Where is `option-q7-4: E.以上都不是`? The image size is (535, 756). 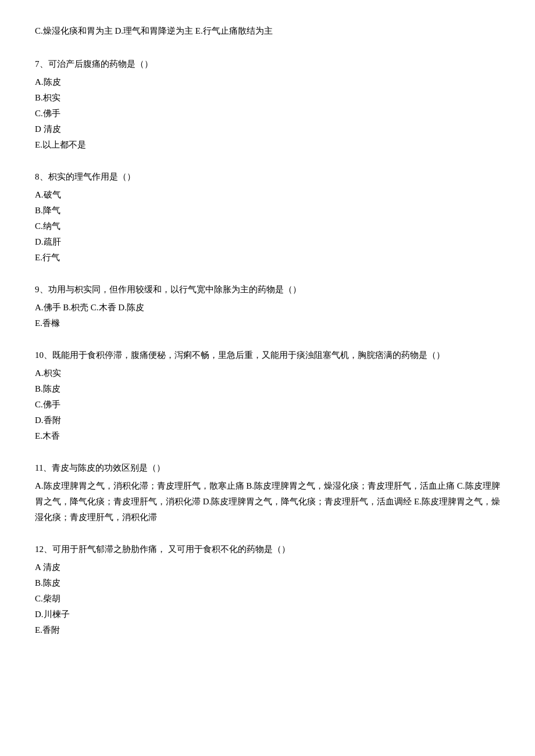
option-q7-4: E.以上都不是 is located at coordinates (268, 145).